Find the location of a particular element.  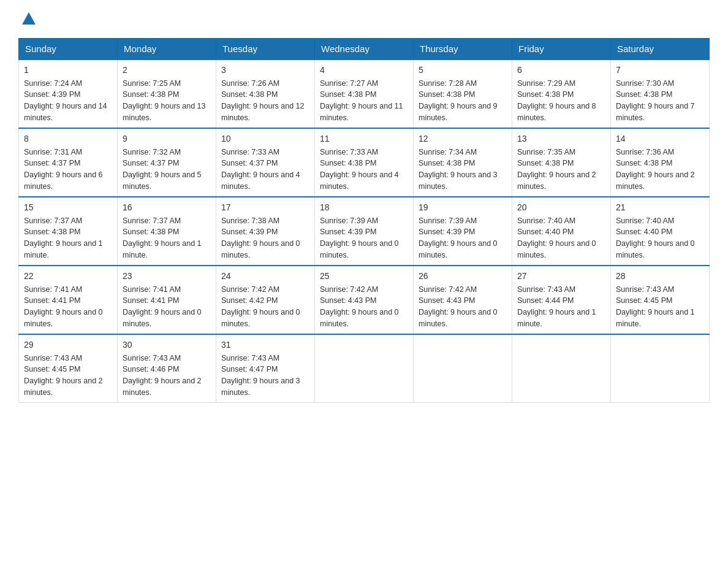

day-number: 8 is located at coordinates (68, 139).